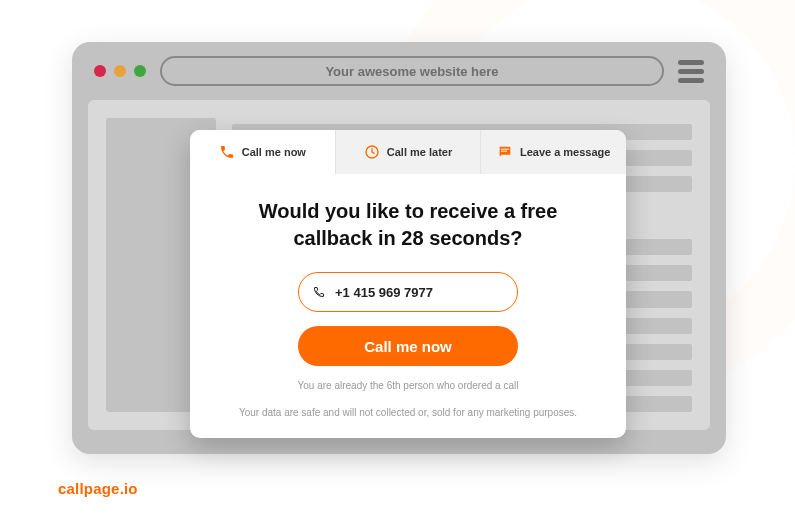 The image size is (795, 521). Describe the element at coordinates (412, 72) in the screenshot. I see `address-placeholder: Your awesome website here` at that location.